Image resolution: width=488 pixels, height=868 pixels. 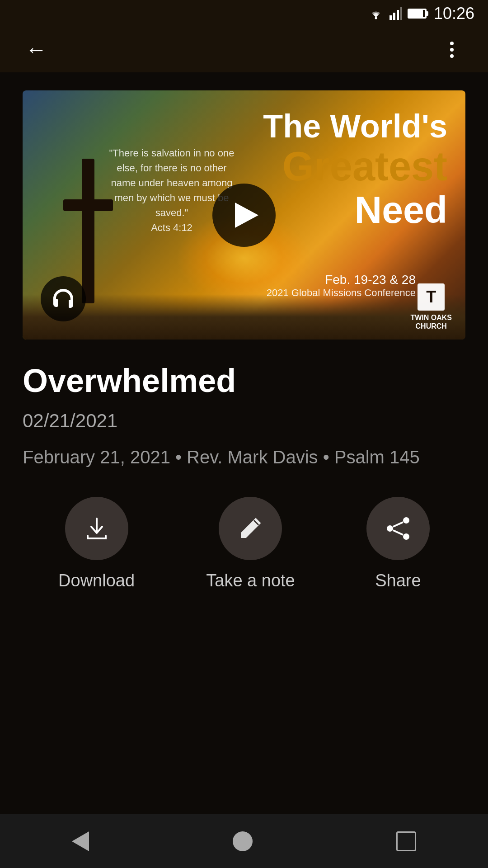 What do you see at coordinates (398, 528) in the screenshot?
I see `share-circle` at bounding box center [398, 528].